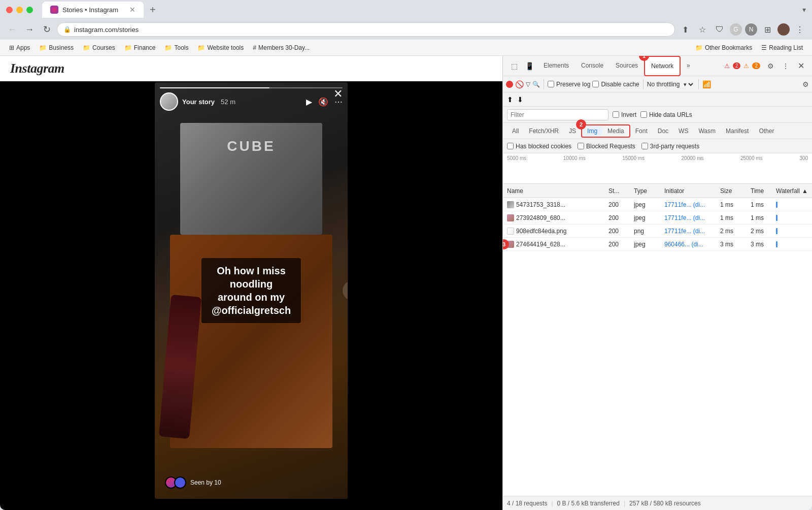 Image resolution: width=812 pixels, height=510 pixels. I want to click on tab-elements: Elements, so click(556, 66).